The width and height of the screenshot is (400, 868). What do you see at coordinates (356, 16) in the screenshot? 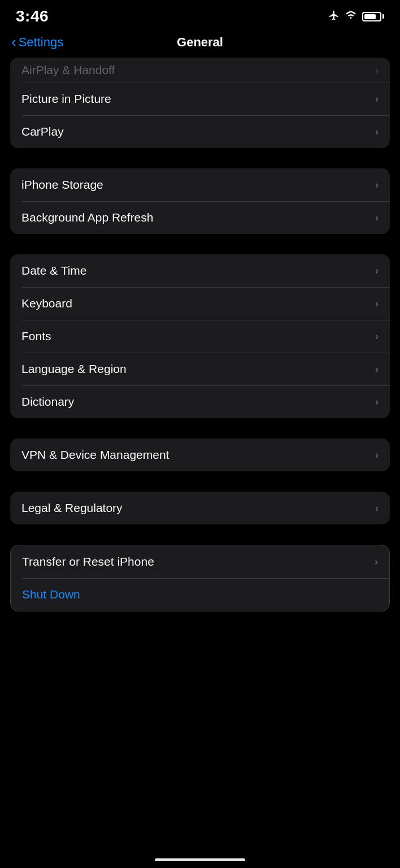
I see `status-icons` at bounding box center [356, 16].